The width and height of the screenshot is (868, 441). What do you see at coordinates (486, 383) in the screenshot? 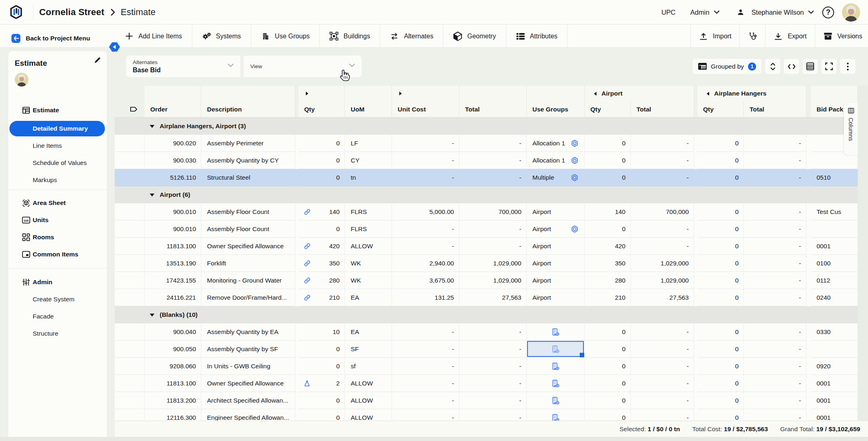
I see `table-row-11813.100: 11813.100Owner Specified Allowance2ALLOW…` at bounding box center [486, 383].